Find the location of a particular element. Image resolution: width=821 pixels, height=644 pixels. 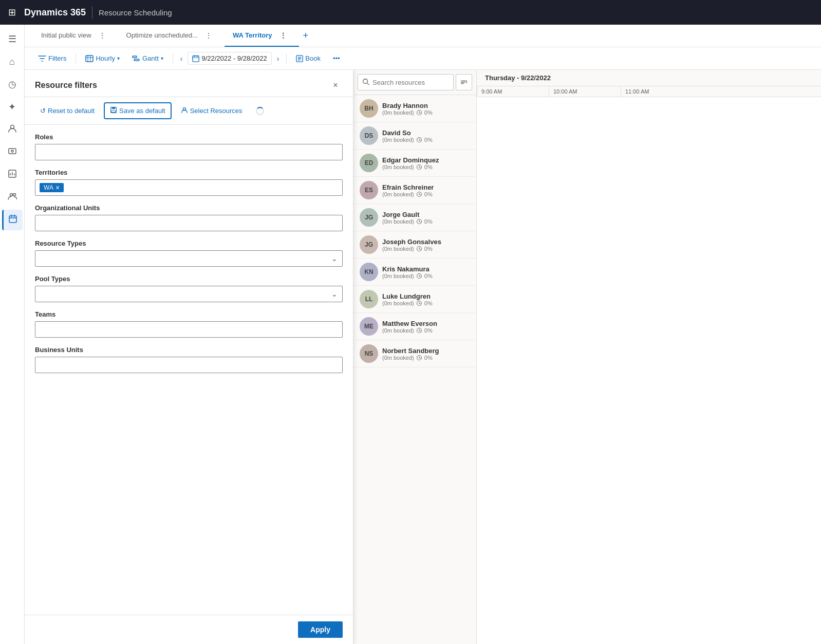

resource-item: JGJoseph Gonsalves(0m booked) 0% is located at coordinates (415, 245).